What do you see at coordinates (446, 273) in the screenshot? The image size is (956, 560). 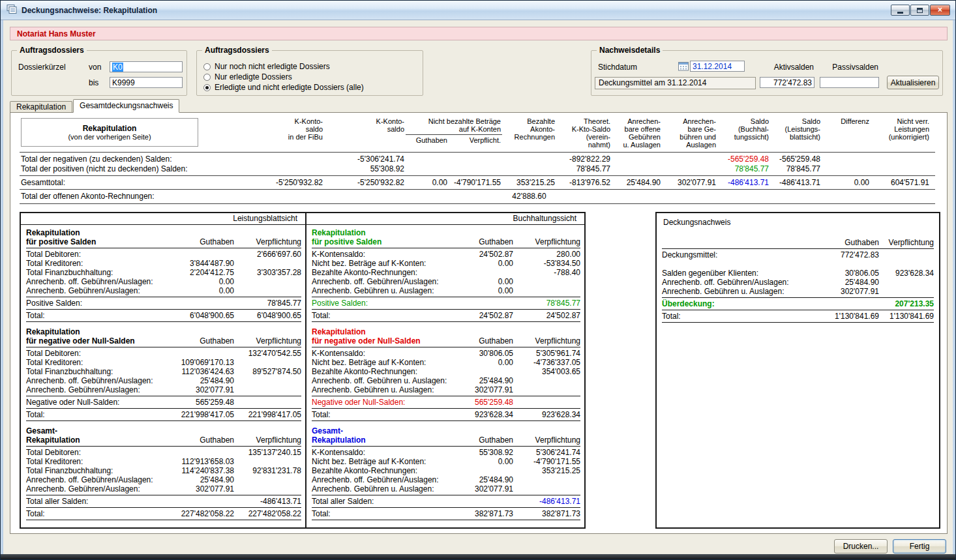 I see `panel-row: Bezahlte Akonto-Rechnungen:-788.40` at bounding box center [446, 273].